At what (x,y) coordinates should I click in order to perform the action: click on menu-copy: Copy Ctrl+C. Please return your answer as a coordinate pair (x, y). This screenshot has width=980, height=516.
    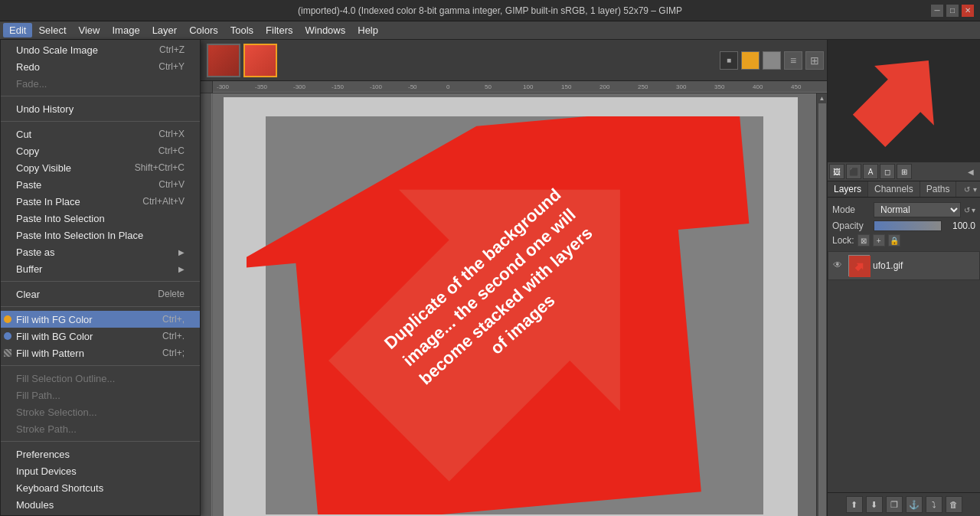
    Looking at the image, I should click on (100, 151).